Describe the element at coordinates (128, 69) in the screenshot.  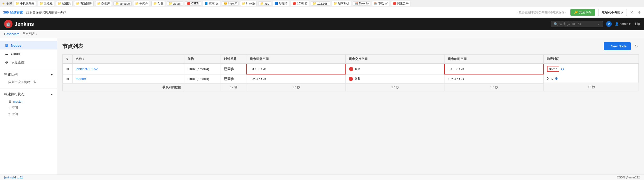
I see `row1-name-cell: jenkins01-1.52` at that location.